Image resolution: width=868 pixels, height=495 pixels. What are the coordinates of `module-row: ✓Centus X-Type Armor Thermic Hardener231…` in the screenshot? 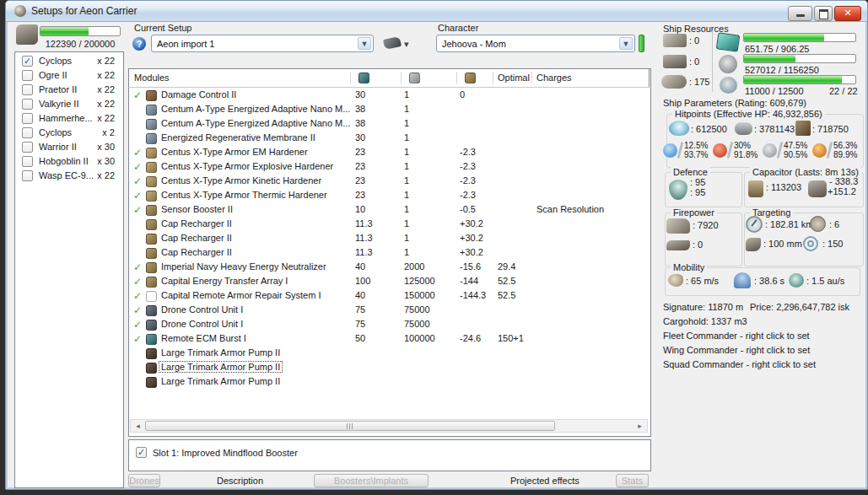 It's located at (389, 196).